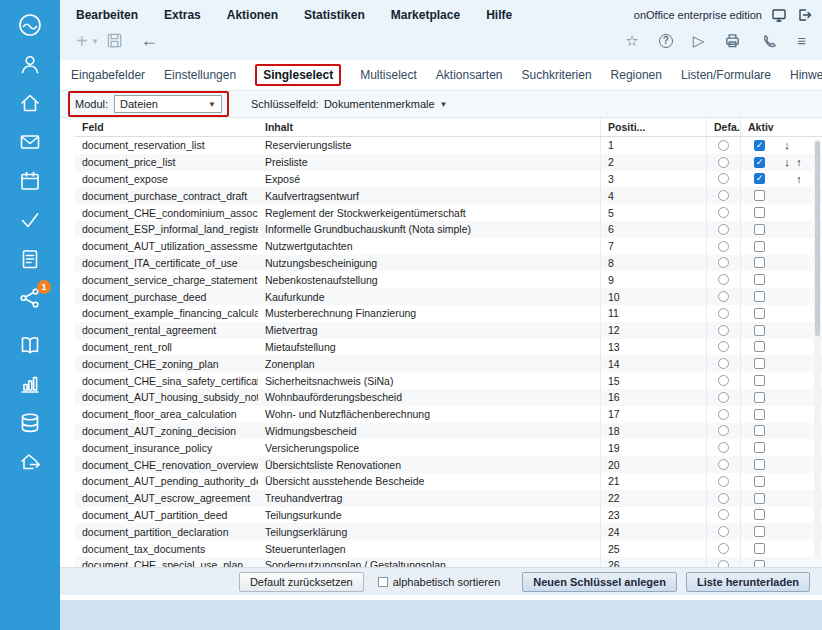 The width and height of the screenshot is (822, 630). I want to click on table-row: document_AUT_escrow_agreementTreuhandver…, so click(448, 498).